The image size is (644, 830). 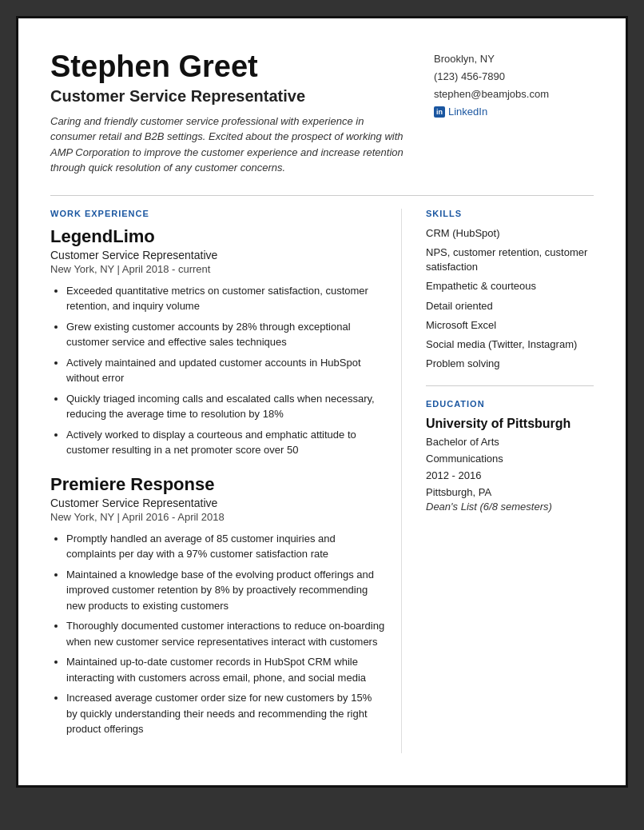 What do you see at coordinates (225, 547) in the screenshot?
I see `list-item: Promptly handled an average of 85 custom…` at bounding box center [225, 547].